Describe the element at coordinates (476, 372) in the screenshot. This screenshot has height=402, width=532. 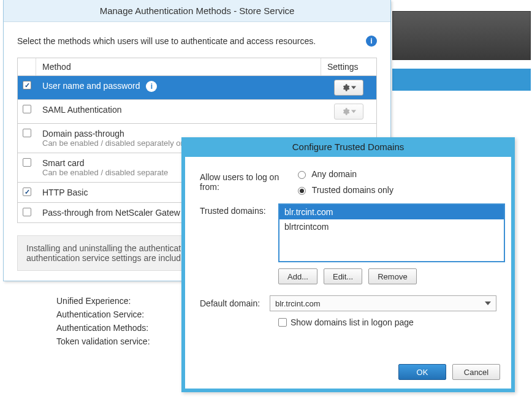
I see `cancel-button: Cancel` at that location.